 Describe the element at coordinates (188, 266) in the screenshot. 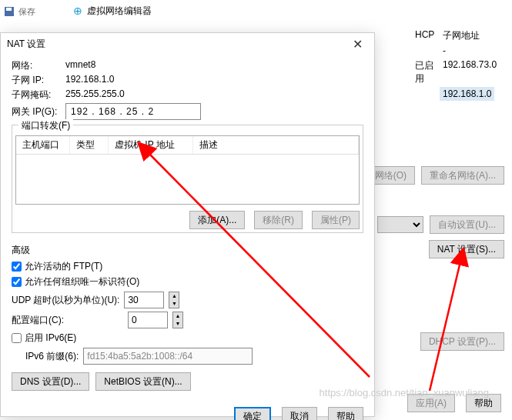

I see `allow-active-ftp-checkbox: 允许活动的 FTP(T)` at that location.